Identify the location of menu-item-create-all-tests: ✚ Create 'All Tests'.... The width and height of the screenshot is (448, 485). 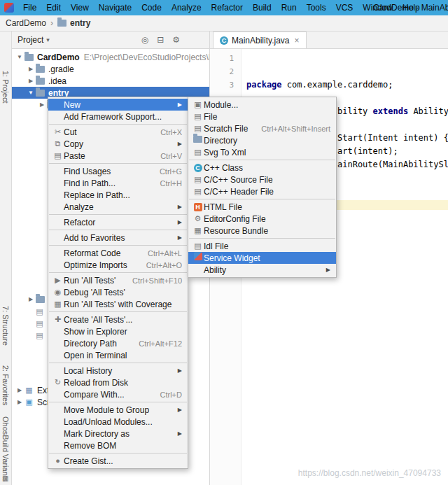
(118, 319).